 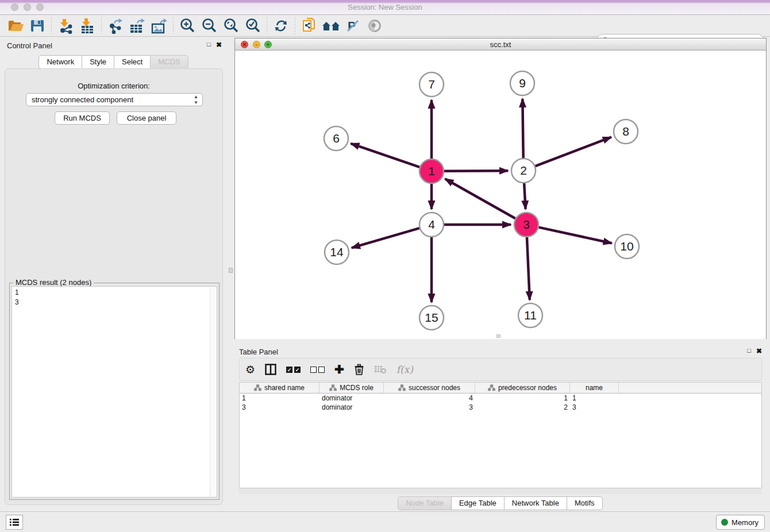 What do you see at coordinates (253, 26) in the screenshot?
I see `zoom-selected-icon` at bounding box center [253, 26].